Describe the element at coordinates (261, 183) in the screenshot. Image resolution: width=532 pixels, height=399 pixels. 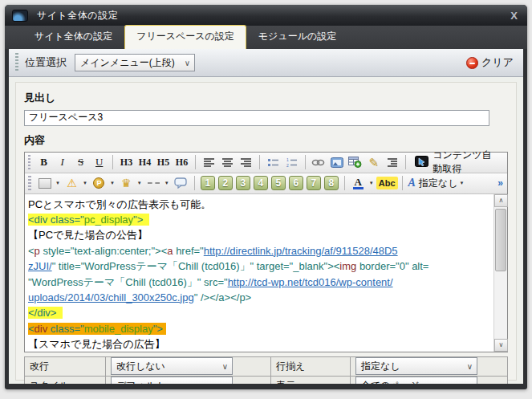
I see `number-button-4: 4` at that location.